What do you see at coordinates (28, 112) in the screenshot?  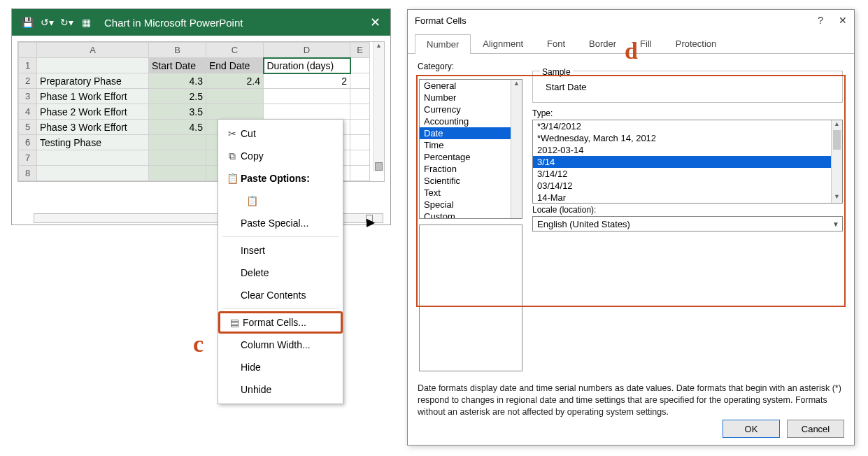 I see `row-header: 4` at bounding box center [28, 112].